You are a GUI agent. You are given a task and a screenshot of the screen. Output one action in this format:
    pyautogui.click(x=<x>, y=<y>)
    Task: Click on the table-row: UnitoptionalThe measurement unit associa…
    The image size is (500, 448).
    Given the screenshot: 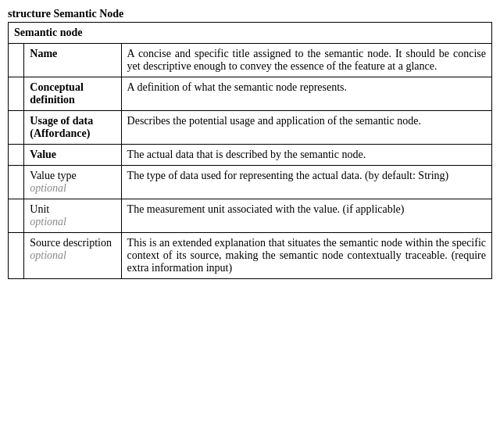 What is the action you would take?
    pyautogui.click(x=250, y=216)
    